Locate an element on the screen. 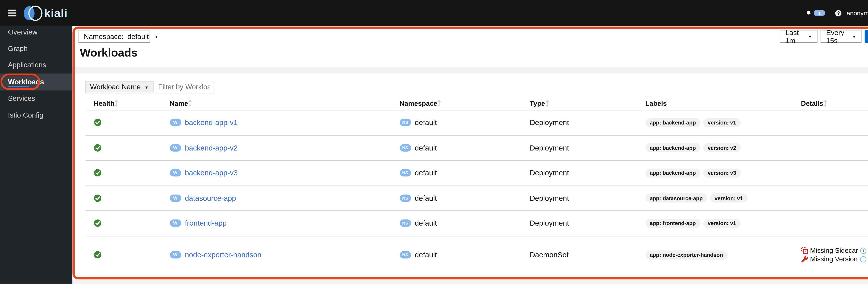  workload-link: backend-app-v3 is located at coordinates (211, 173).